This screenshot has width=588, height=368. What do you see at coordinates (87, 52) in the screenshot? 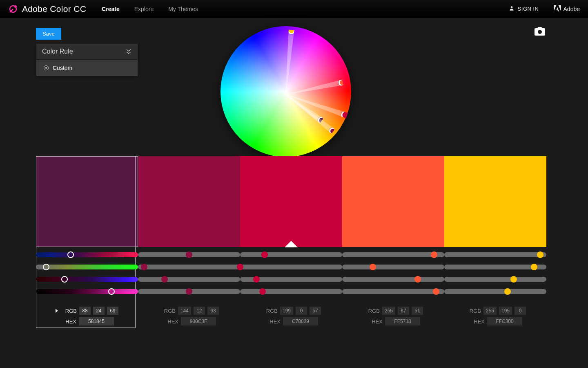
I see `color-rule-header: Color Rule` at bounding box center [87, 52].